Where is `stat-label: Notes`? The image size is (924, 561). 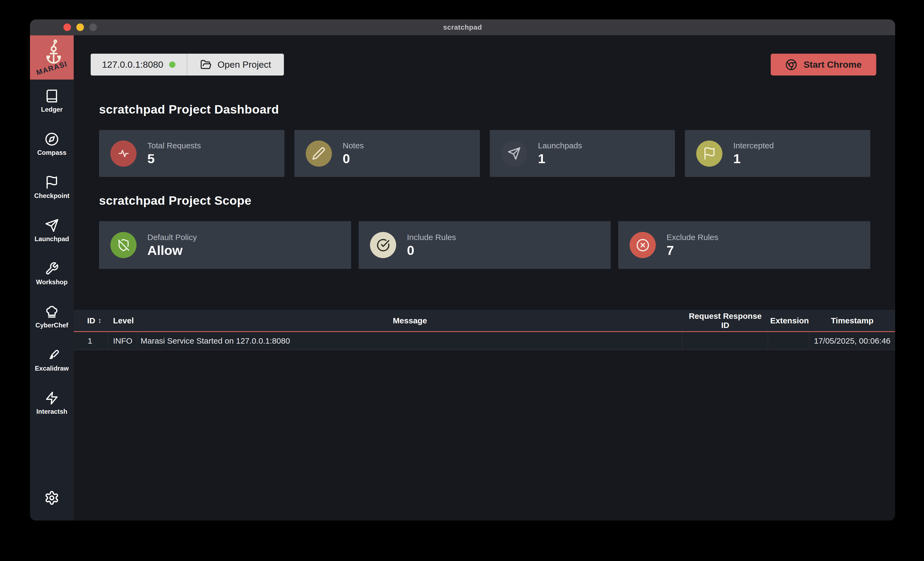 stat-label: Notes is located at coordinates (353, 145).